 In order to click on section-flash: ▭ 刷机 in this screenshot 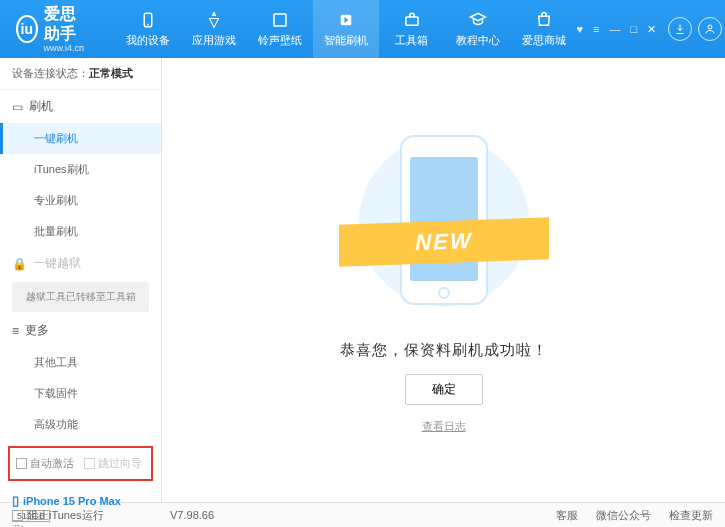, I will do `click(80, 106)`.